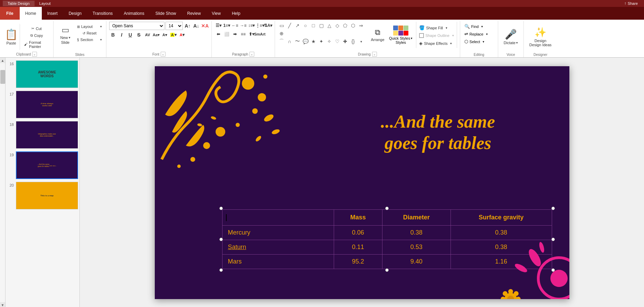 The height and width of the screenshot is (307, 644). Describe the element at coordinates (375, 54) in the screenshot. I see `drawing-expand: ⌄` at that location.